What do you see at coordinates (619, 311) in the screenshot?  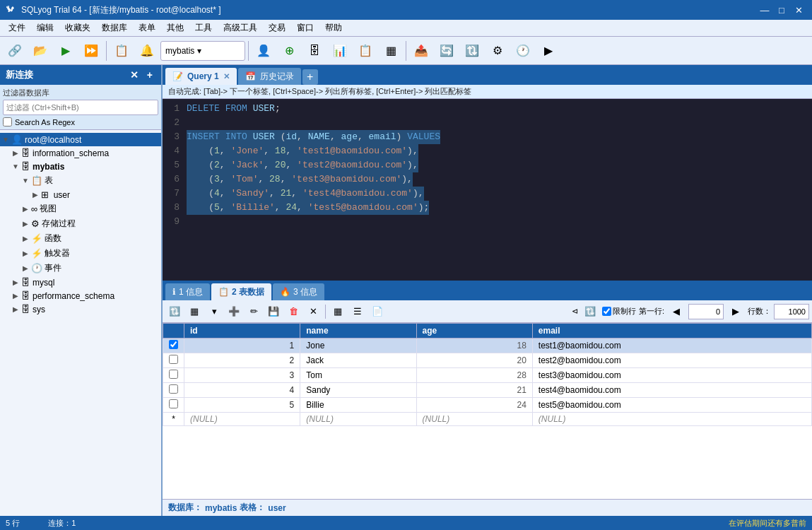 I see `rtb-limit-checkbox: 限制行` at bounding box center [619, 311].